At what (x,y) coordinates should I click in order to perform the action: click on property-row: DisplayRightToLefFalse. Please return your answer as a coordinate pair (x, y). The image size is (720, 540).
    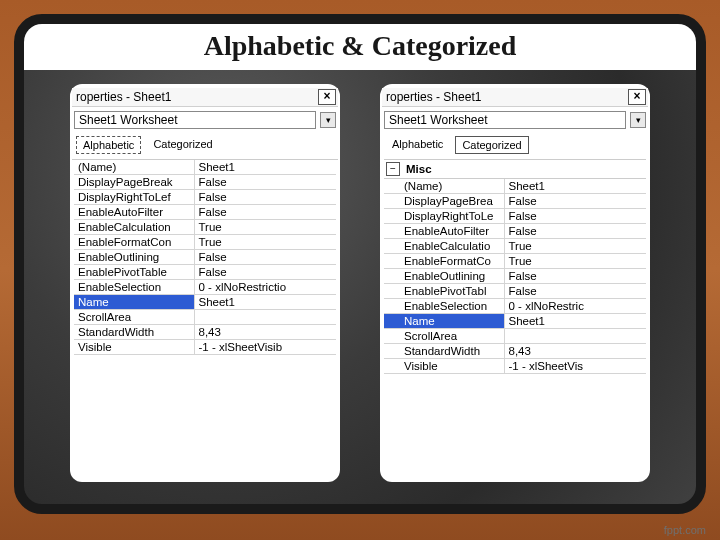
    Looking at the image, I should click on (205, 198).